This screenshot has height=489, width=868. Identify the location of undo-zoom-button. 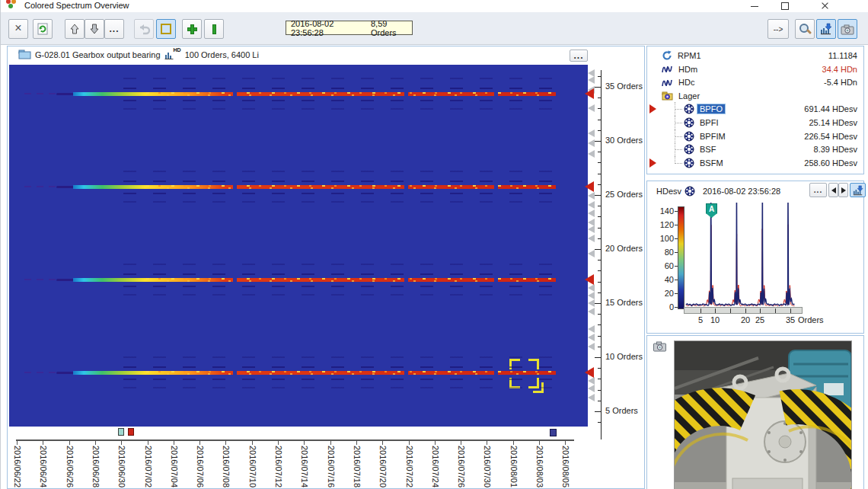
(144, 29).